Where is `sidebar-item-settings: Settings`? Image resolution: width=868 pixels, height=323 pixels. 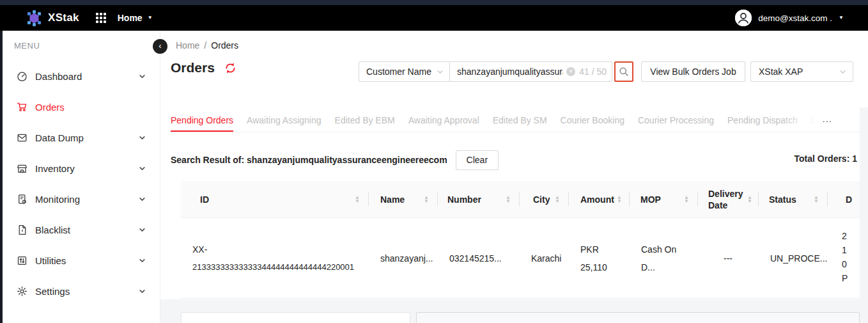 sidebar-item-settings: Settings is located at coordinates (81, 291).